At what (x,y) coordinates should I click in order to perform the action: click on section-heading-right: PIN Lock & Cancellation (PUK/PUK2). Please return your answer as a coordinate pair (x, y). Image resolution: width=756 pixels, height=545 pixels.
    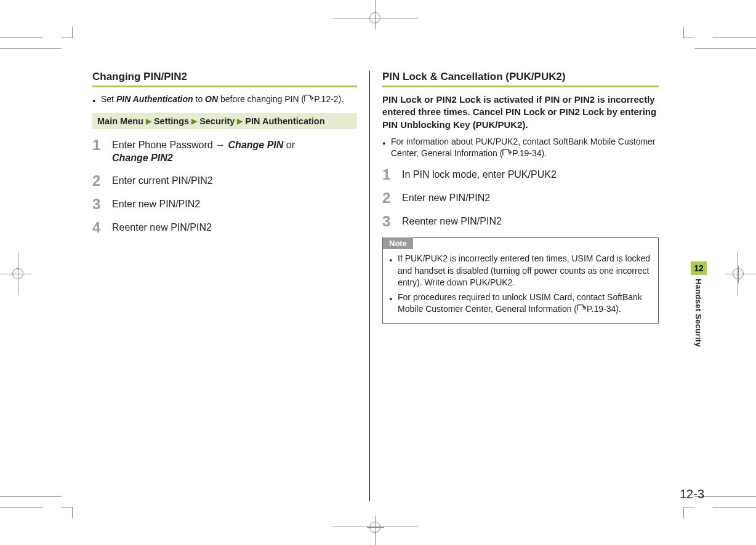
    Looking at the image, I should click on (521, 79).